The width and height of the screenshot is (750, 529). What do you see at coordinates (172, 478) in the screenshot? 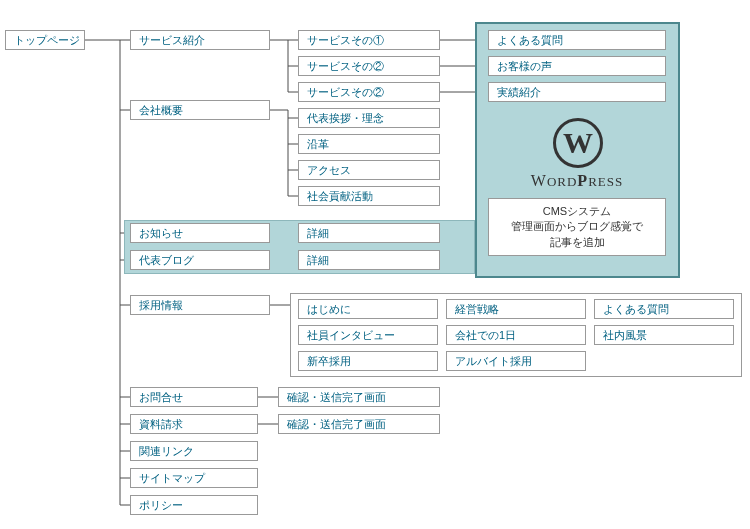
I see `label: サイトマップ` at bounding box center [172, 478].